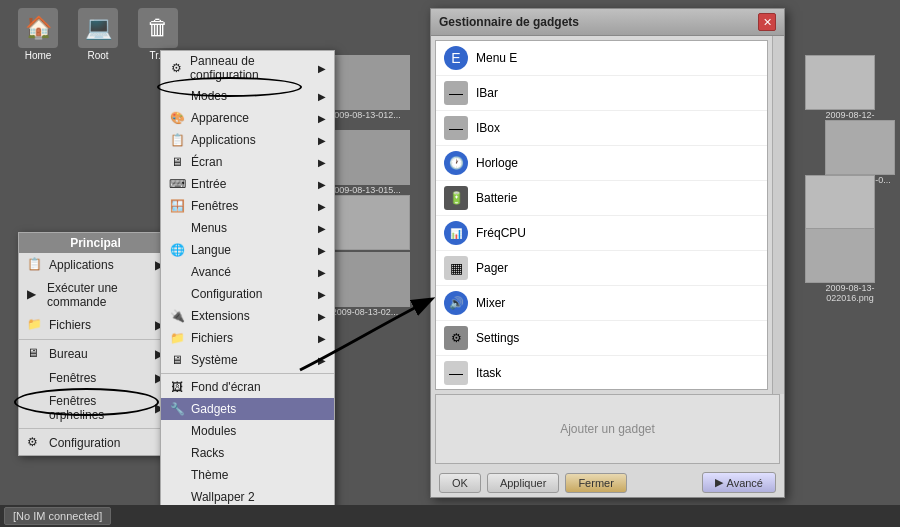 The image size is (900, 527). I want to click on menu-item-configuration: Configuration ▶, so click(248, 294).